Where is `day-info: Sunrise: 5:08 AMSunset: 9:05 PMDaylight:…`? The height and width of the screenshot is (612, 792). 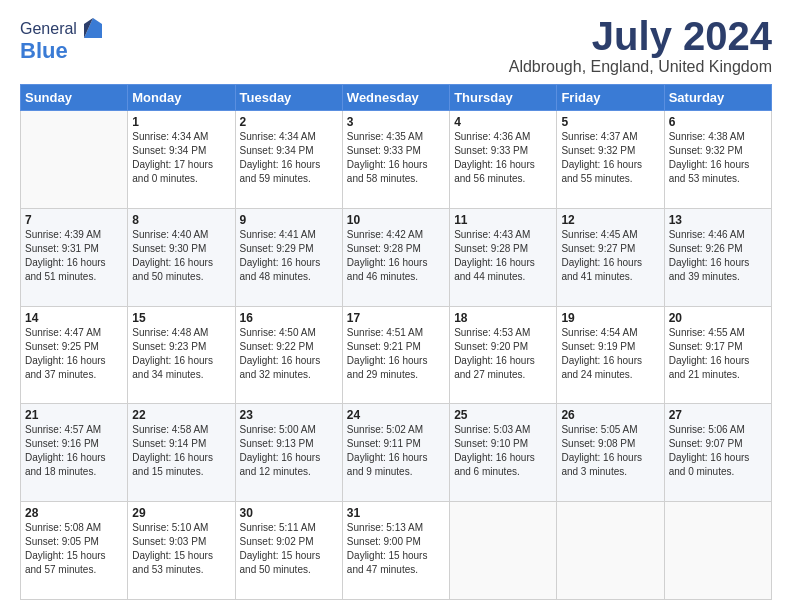 day-info: Sunrise: 5:08 AMSunset: 9:05 PMDaylight:… is located at coordinates (74, 549).